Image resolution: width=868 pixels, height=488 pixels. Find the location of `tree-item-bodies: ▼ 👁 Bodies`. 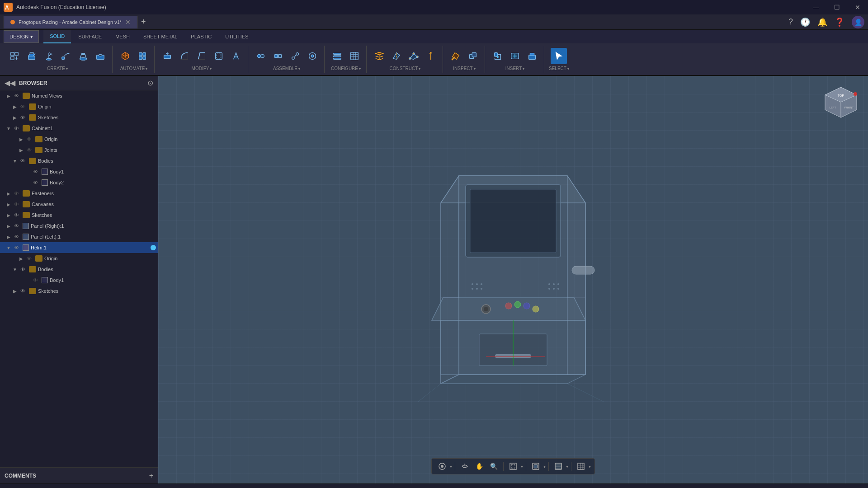

tree-item-bodies: ▼ 👁 Bodies is located at coordinates (79, 161).